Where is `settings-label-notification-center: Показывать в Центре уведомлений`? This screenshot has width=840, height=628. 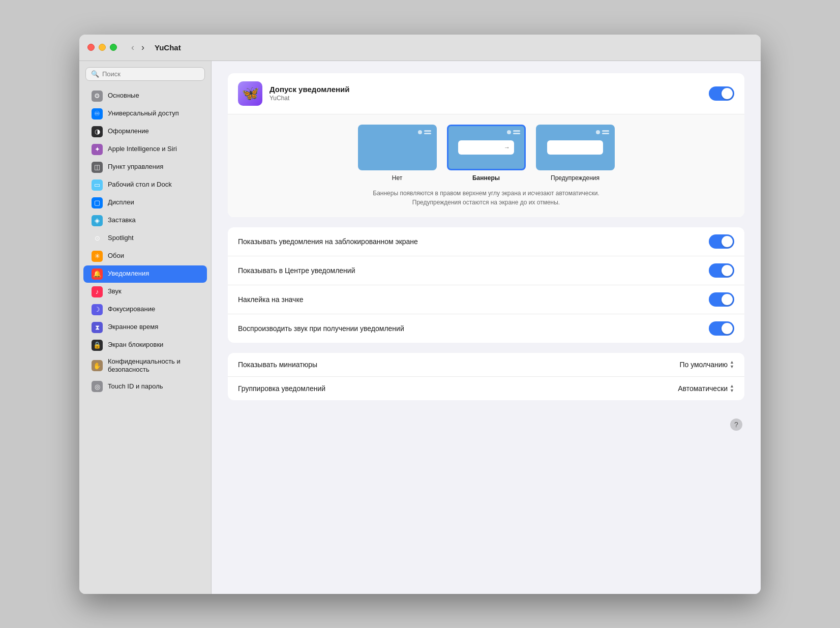
settings-label-notification-center: Показывать в Центре уведомлений is located at coordinates (297, 271).